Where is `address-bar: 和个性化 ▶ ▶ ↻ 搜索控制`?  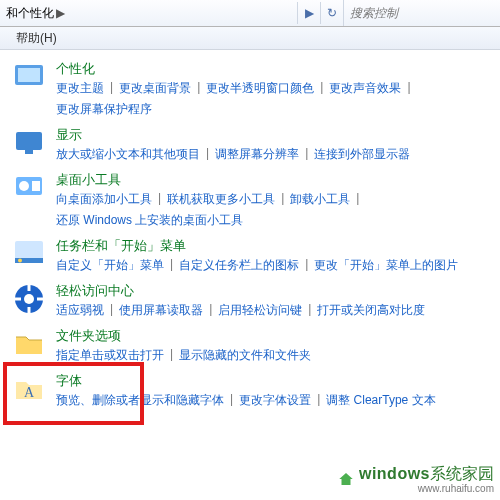
address-bar: 和个性化 ▶ ▶ ↻ 搜索控制 is located at coordinates (250, 14).